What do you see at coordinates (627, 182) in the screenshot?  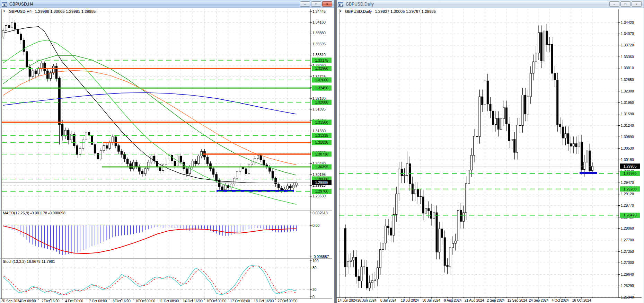 I see `svg-text: 1.29470` at bounding box center [627, 182].